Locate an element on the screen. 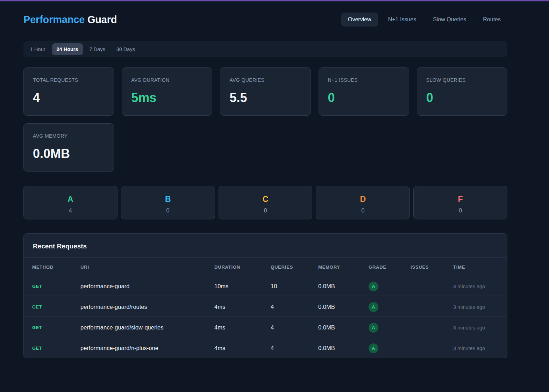 The height and width of the screenshot is (392, 549). stat-value: 5ms is located at coordinates (167, 98).